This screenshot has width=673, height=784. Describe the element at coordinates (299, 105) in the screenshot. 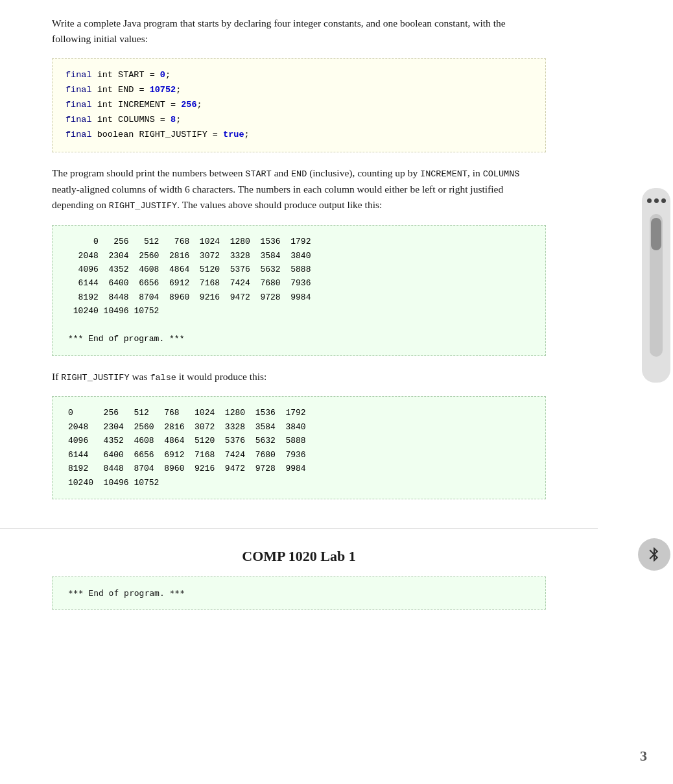

I see `code-line-3: final int INCREMENT = 256;` at that location.